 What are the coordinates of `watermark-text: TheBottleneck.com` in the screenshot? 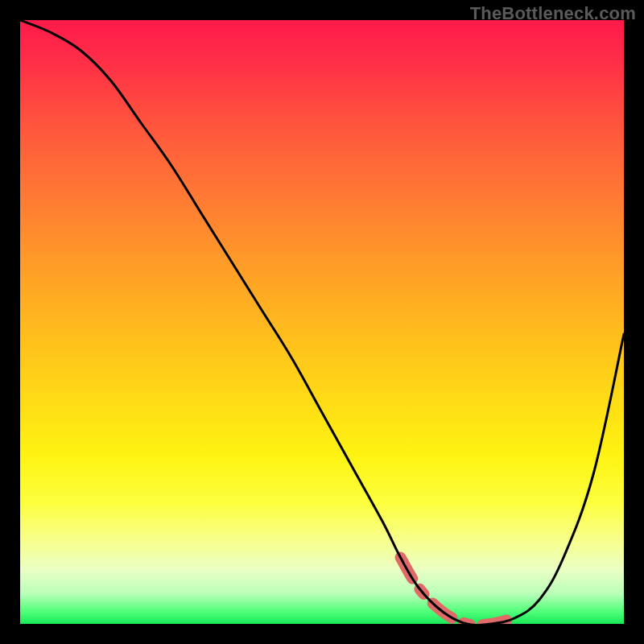 It's located at (553, 14).